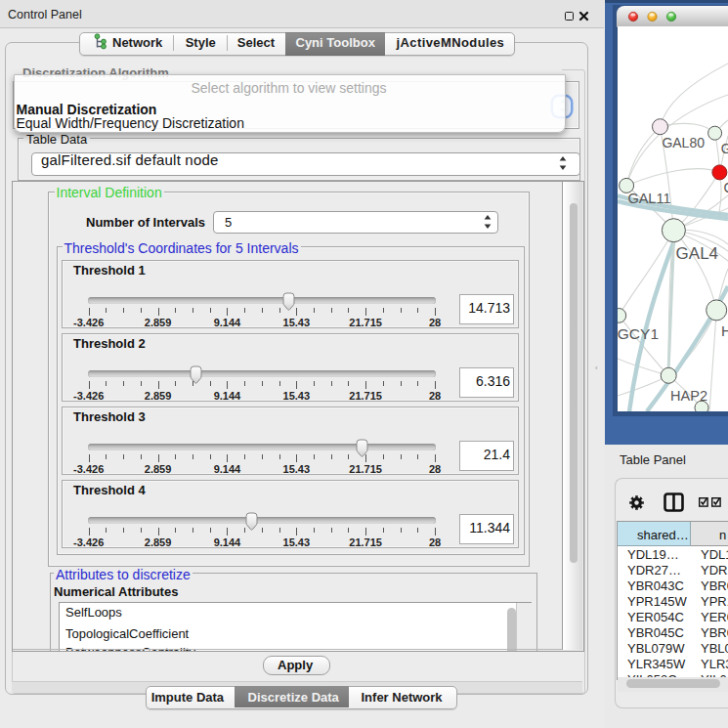  Describe the element at coordinates (698, 254) in the screenshot. I see `svg-text: GAL4` at that location.